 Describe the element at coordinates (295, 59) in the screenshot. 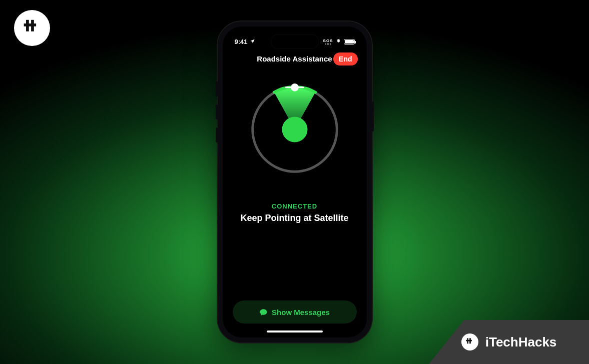

I see `nav-bar: Roadside Assistance End` at that location.